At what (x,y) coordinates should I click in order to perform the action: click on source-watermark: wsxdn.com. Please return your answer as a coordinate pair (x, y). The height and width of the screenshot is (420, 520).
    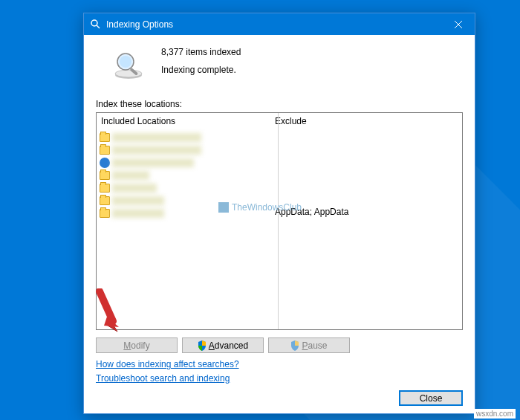
    Looking at the image, I should click on (495, 413).